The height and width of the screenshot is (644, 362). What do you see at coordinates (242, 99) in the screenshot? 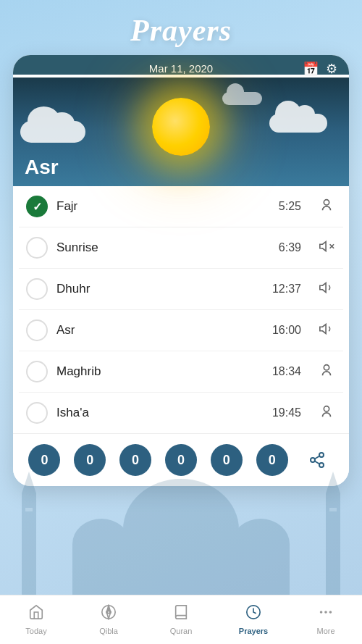
I see `cloud-top-right` at bounding box center [242, 99].